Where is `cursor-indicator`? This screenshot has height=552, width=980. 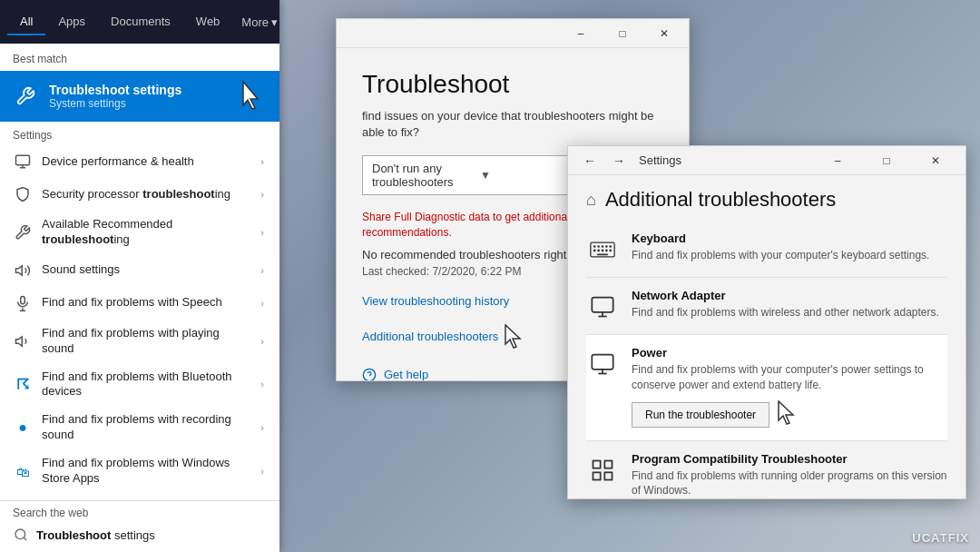
cursor-indicator is located at coordinates (253, 96).